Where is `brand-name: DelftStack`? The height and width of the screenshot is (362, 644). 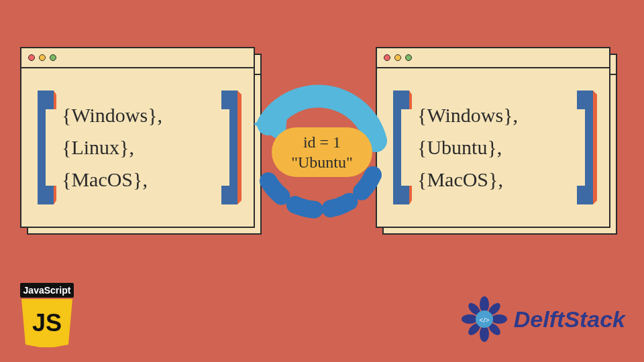 brand-name: DelftStack is located at coordinates (570, 319).